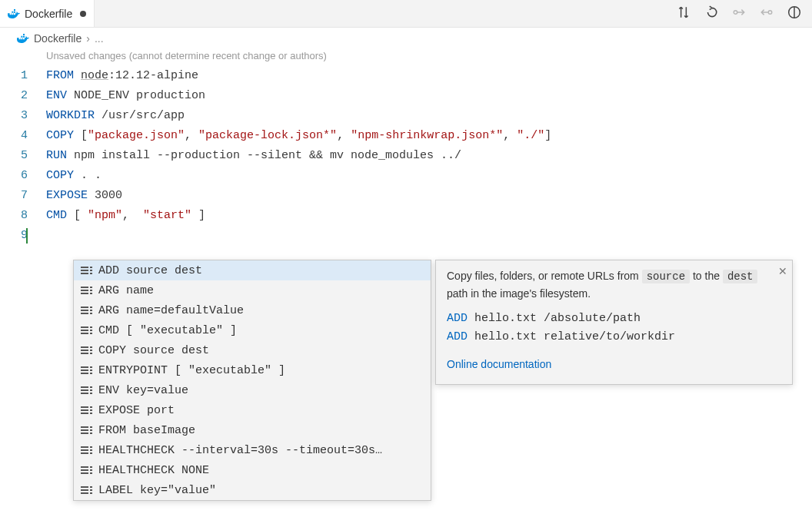 This screenshot has width=812, height=517. I want to click on code-line: COPY . ., so click(429, 176).